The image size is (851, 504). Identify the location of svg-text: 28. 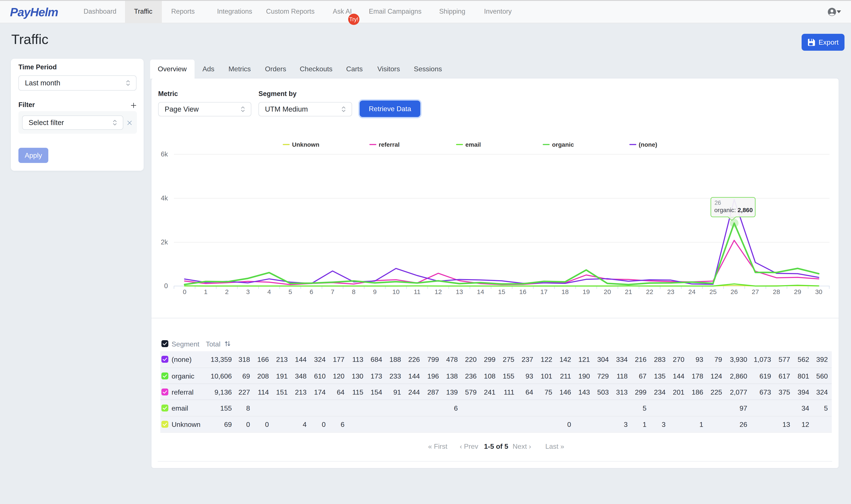
(776, 292).